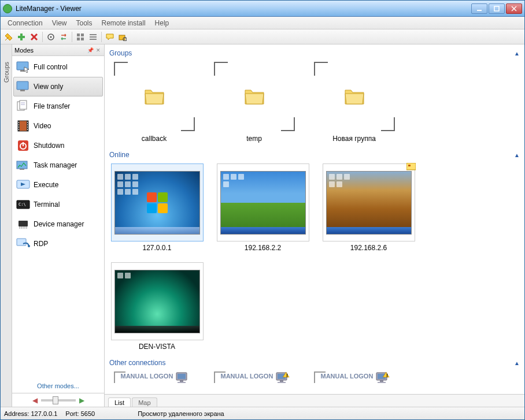  I want to click on other-frame: MANUAL LOGON OFFLINE, so click(154, 382).